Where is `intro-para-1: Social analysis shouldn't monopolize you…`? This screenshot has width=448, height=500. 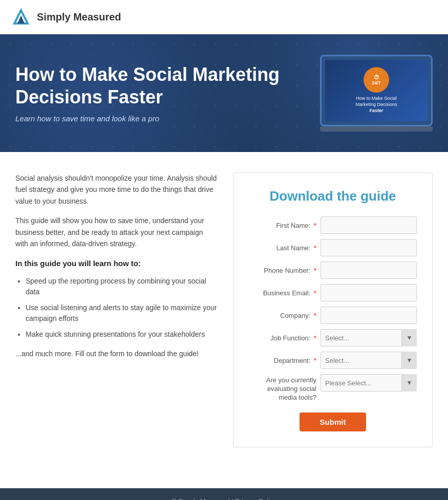 intro-para-1: Social analysis shouldn't monopolize you… is located at coordinates (117, 189).